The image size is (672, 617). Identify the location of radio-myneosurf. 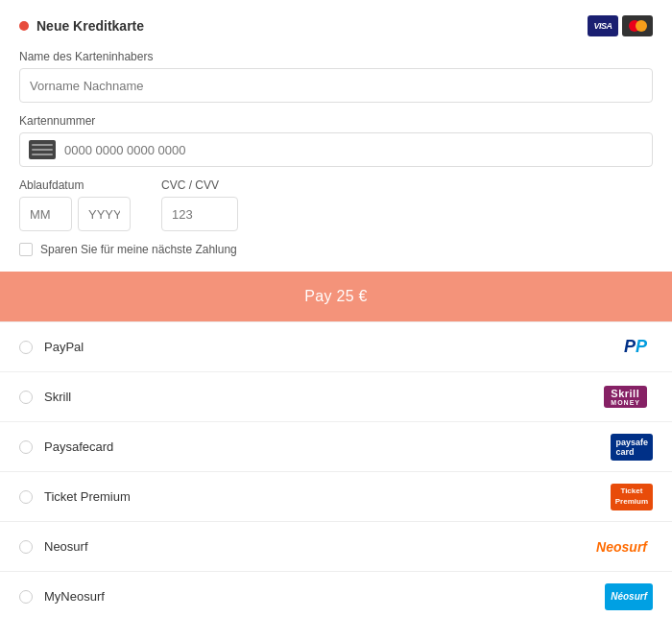
(26, 597).